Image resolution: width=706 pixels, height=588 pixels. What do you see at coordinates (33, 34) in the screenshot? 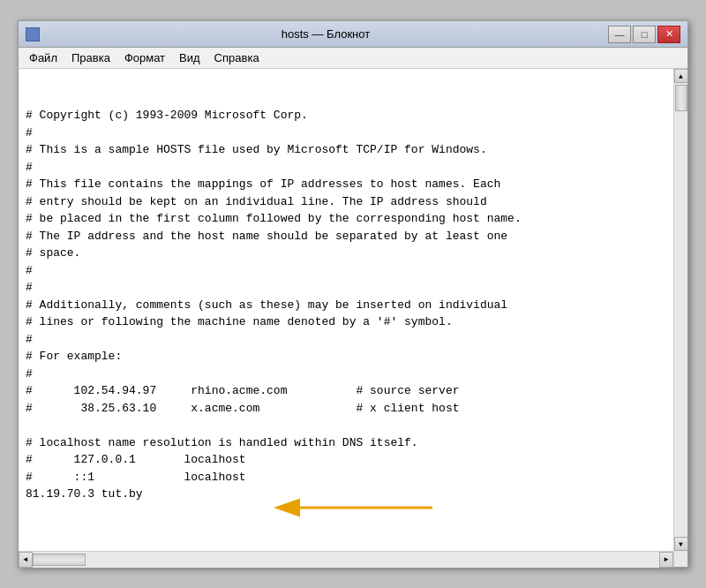
I see `app-icon` at bounding box center [33, 34].